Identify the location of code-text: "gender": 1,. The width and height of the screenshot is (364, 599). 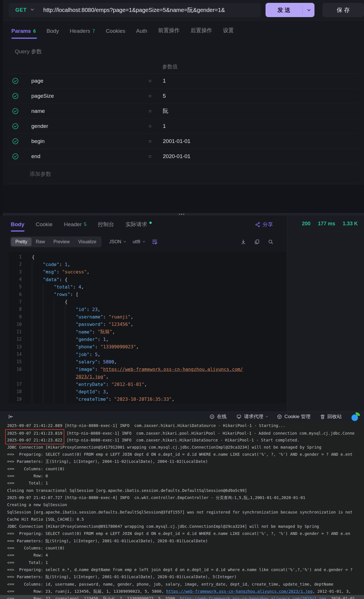
(70, 339).